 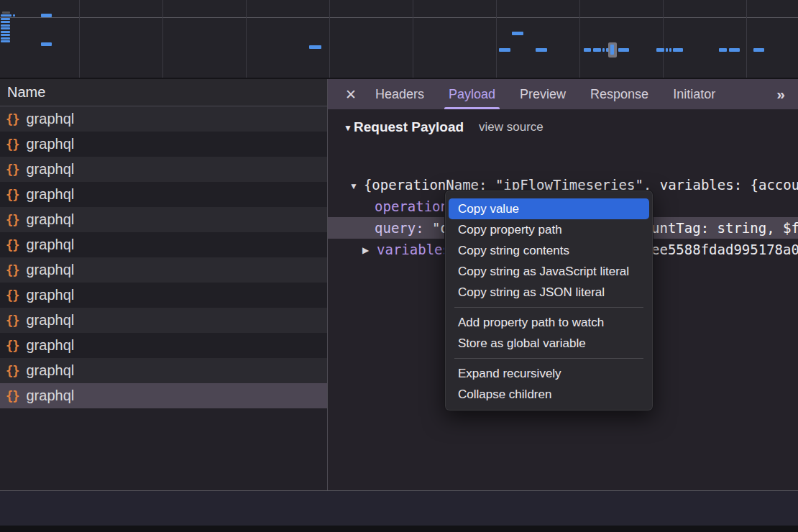 I want to click on menu-item-copy-value: Copy value, so click(x=549, y=208).